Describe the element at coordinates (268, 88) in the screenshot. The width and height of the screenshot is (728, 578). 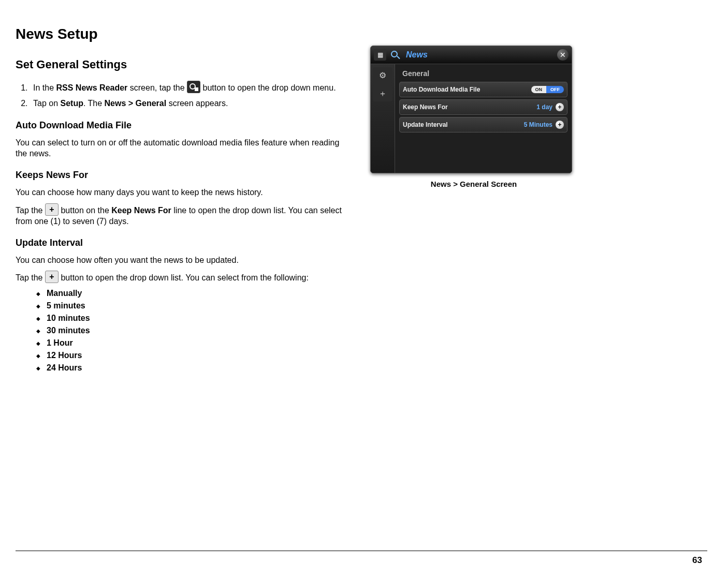
I see `step-1-post: button to open the drop down menu.` at that location.